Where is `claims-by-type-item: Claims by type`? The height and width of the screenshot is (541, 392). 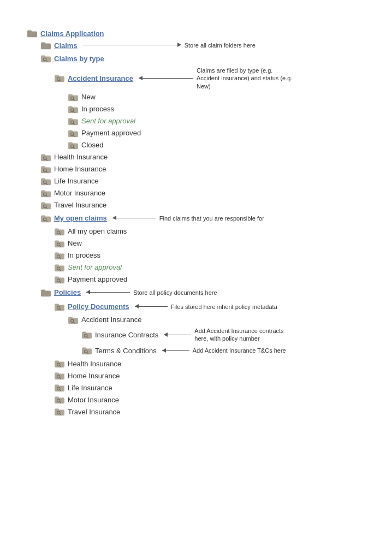 claims-by-type-item: Claims by type is located at coordinates (73, 58).